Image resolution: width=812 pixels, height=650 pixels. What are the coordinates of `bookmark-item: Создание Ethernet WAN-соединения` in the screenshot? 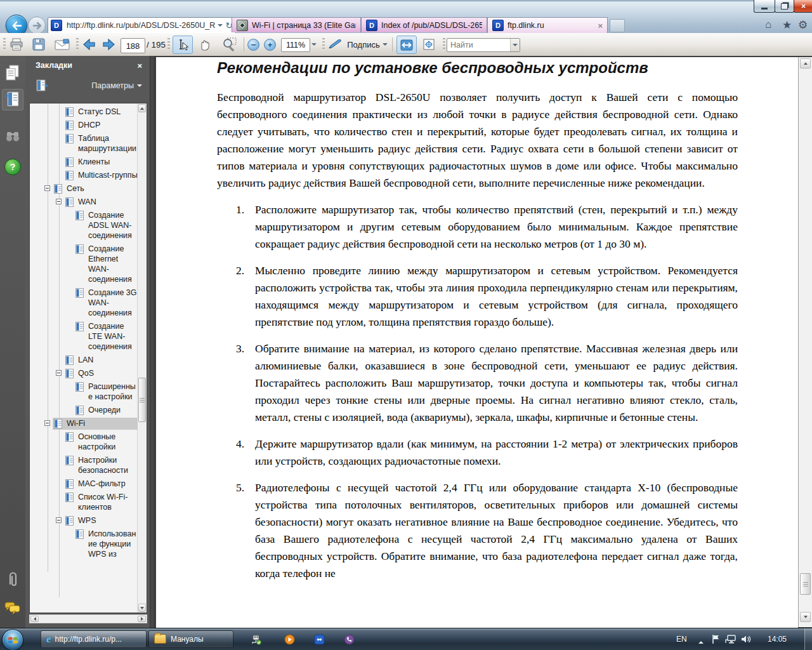 It's located at (84, 264).